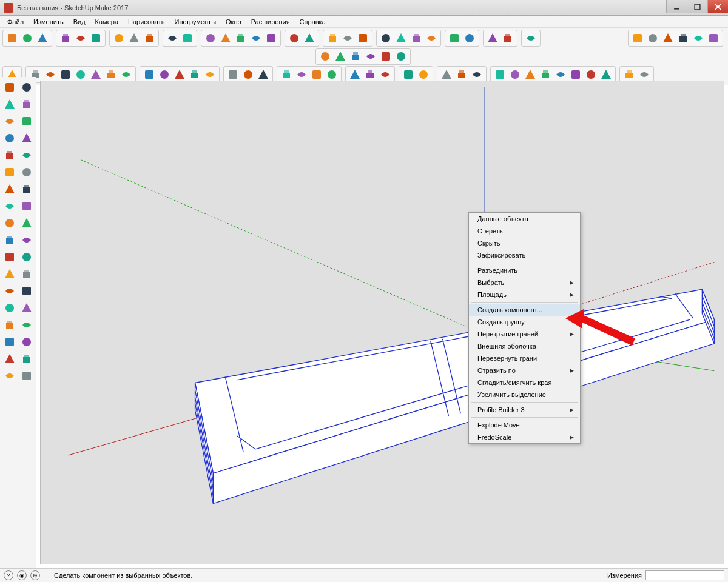  I want to click on zoomwin-button, so click(27, 325).